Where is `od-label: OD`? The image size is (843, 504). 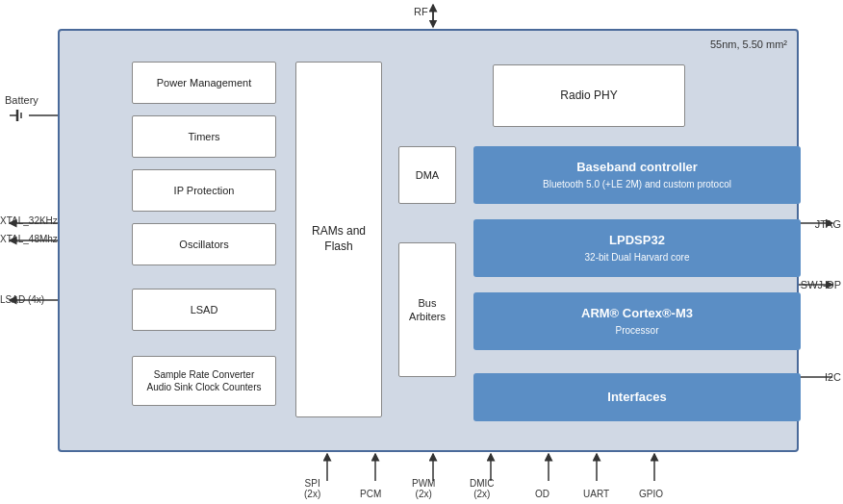
od-label: OD is located at coordinates (543, 494).